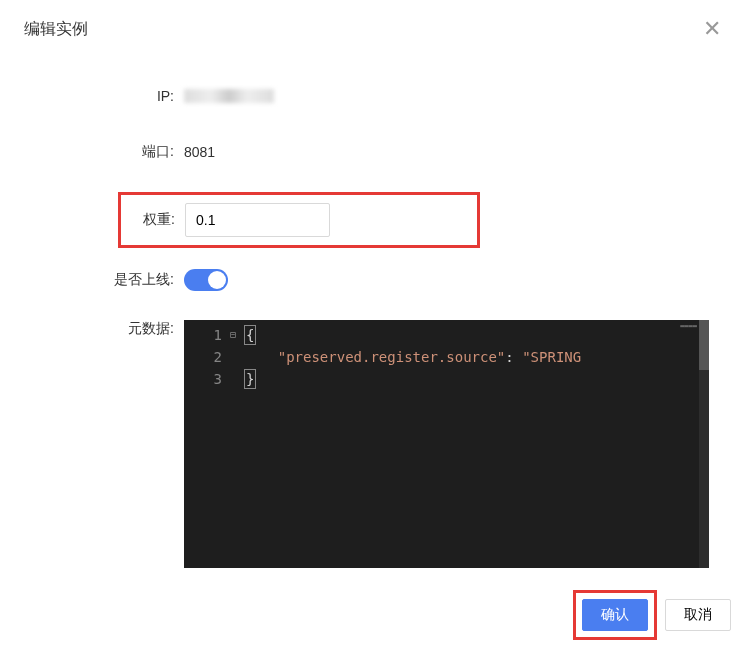 Image resolution: width=745 pixels, height=654 pixels. What do you see at coordinates (104, 96) in the screenshot?
I see `ip-label: IP:` at bounding box center [104, 96].